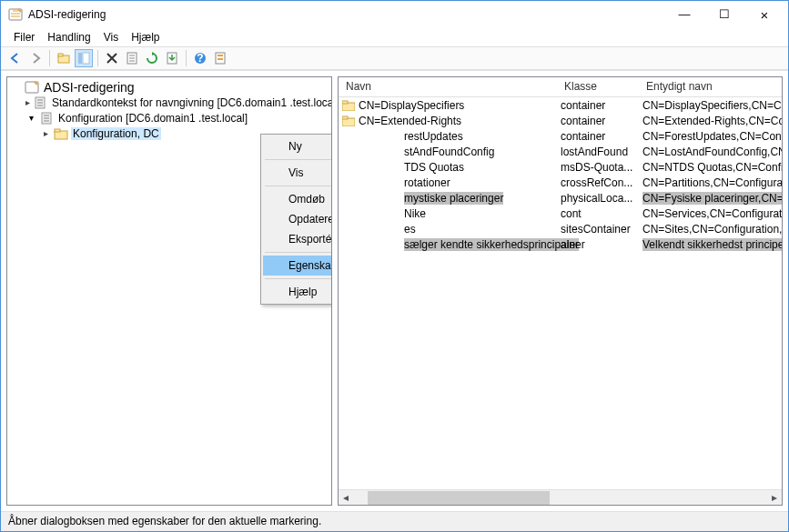  What do you see at coordinates (710, 87) in the screenshot?
I see `column-header-dn: Entydigt navn` at bounding box center [710, 87].